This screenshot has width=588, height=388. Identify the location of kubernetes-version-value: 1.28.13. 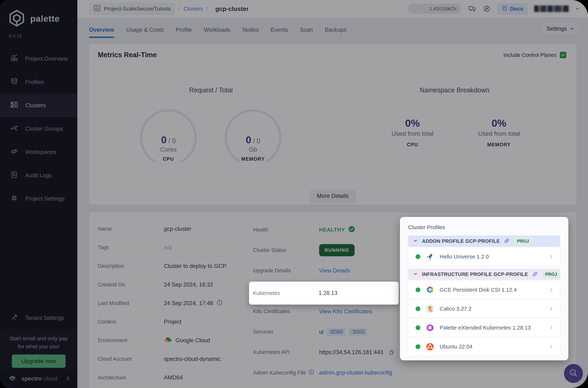
(328, 293).